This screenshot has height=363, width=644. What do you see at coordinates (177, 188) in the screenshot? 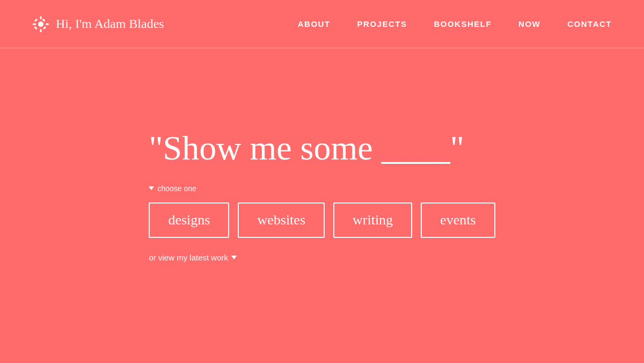
I see `choose-one-text: choose one` at bounding box center [177, 188].